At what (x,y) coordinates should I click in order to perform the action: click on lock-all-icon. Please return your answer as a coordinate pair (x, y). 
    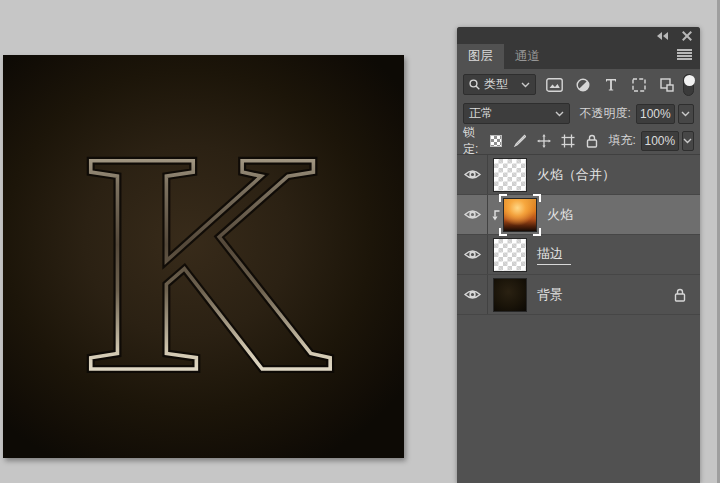
    Looking at the image, I should click on (592, 141).